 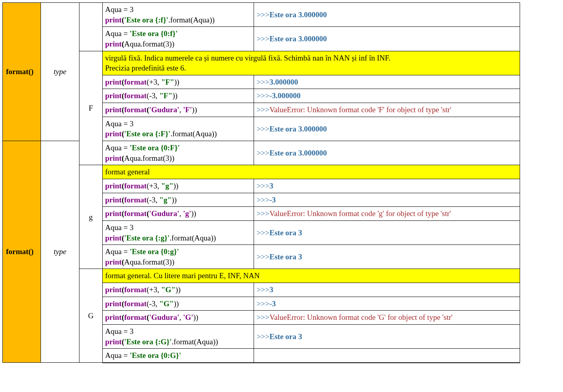 What do you see at coordinates (146, 20) in the screenshot?
I see `str-literal: 'Este ora {:f}'` at bounding box center [146, 20].